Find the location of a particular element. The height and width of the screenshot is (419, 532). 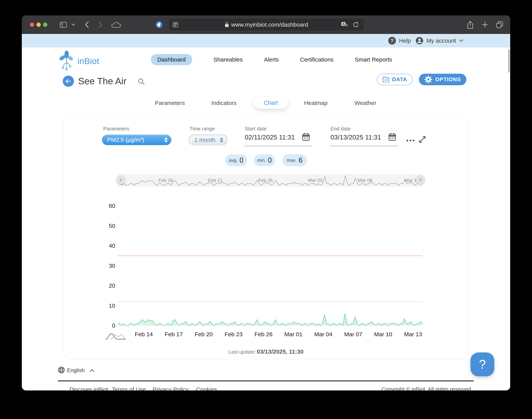

help-bubble-button: ? is located at coordinates (482, 365).